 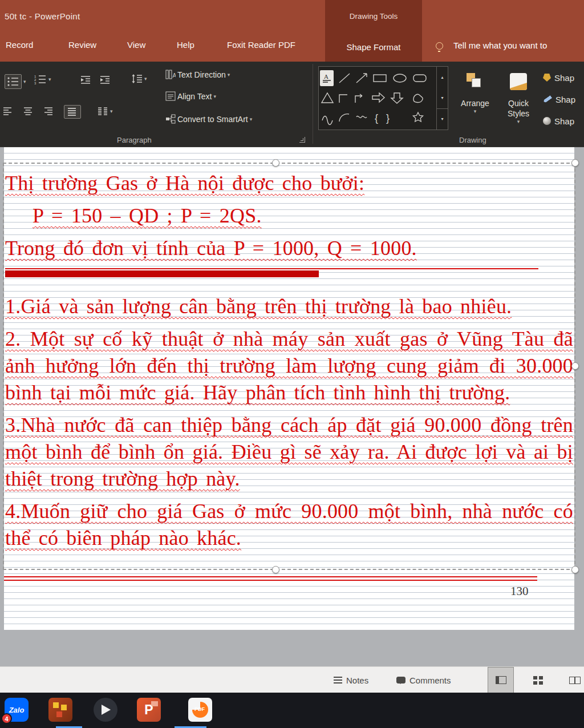 What do you see at coordinates (519, 122) in the screenshot?
I see `quick-styles-chevron-icon: ▾` at bounding box center [519, 122].